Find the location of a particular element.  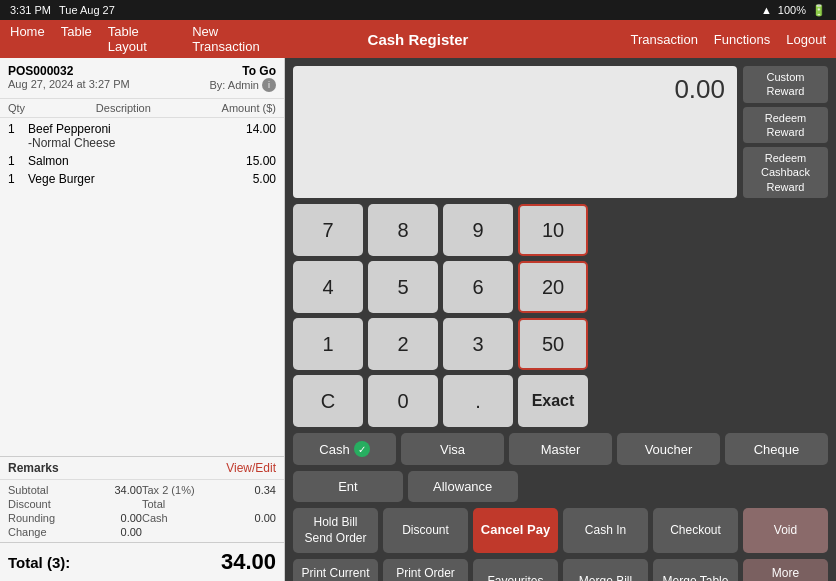

order-item-2: 1 Salmon 15.00 is located at coordinates (142, 161).